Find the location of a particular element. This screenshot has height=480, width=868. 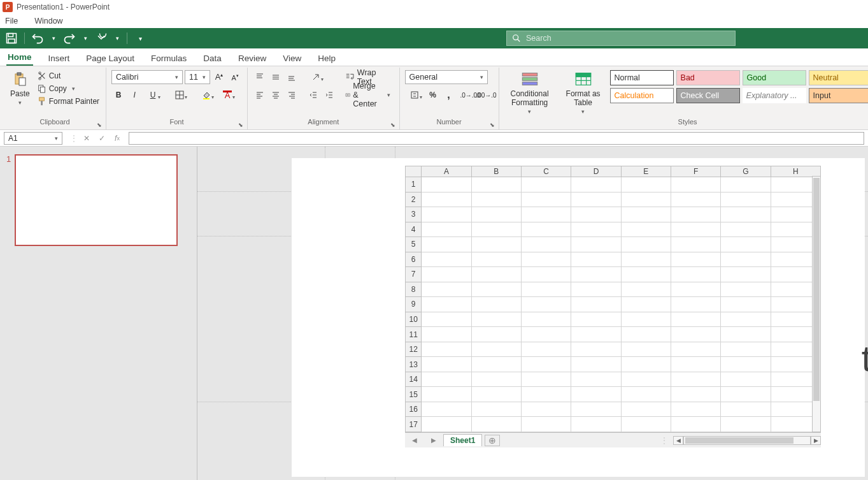

select-all-corner is located at coordinates (414, 172).